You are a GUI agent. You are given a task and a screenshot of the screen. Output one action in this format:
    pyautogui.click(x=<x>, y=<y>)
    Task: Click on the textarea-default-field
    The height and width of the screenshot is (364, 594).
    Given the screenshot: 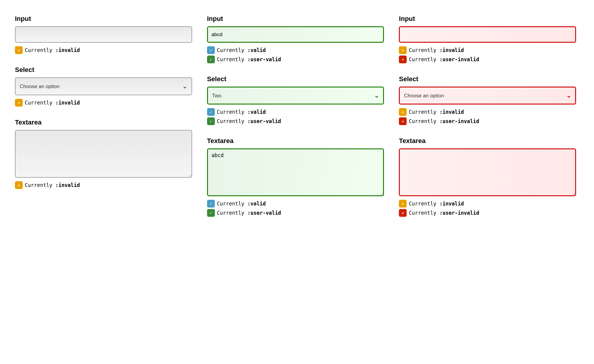 What is the action you would take?
    pyautogui.click(x=103, y=154)
    